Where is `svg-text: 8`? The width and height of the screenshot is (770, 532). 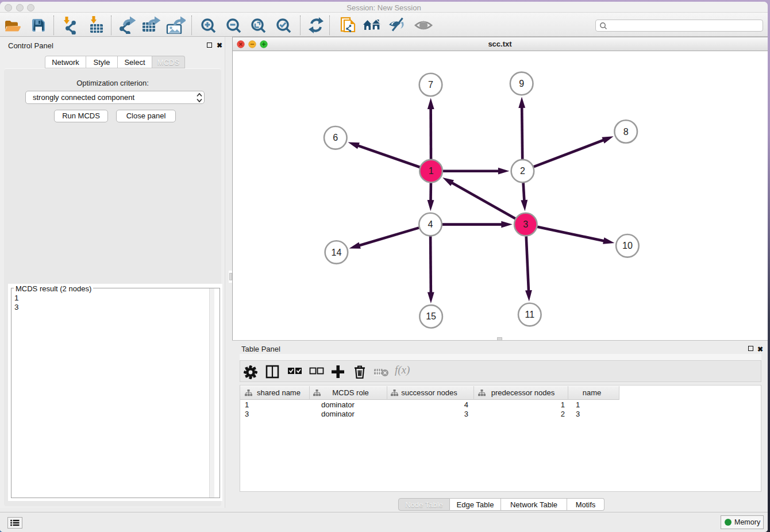
svg-text: 8 is located at coordinates (626, 132).